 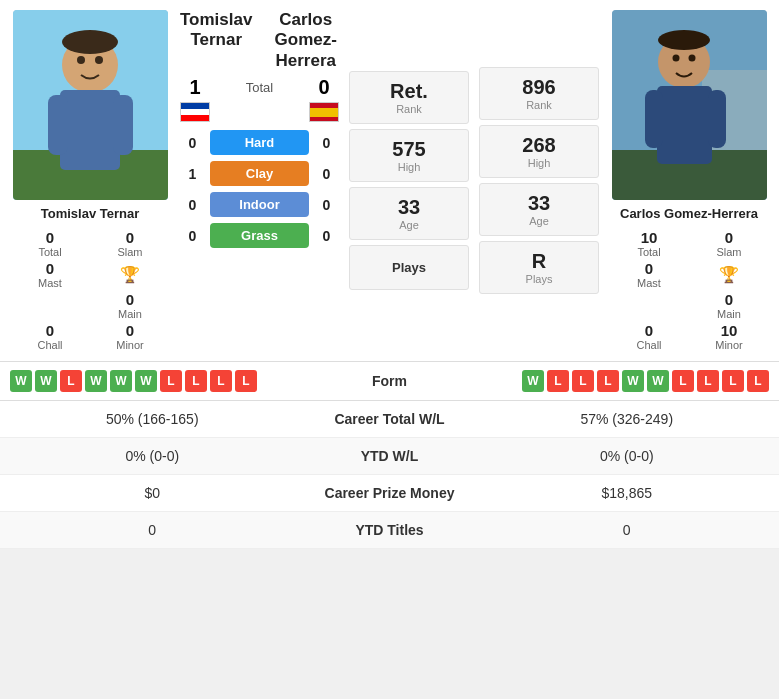 What do you see at coordinates (409, 268) in the screenshot?
I see `left-plays-box: Plays` at bounding box center [409, 268].